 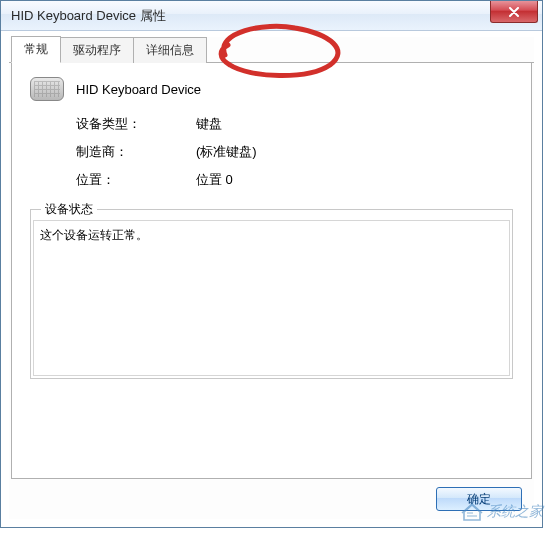 I want to click on row-manufacturer: 制造商： (标准键盘), so click(x=294, y=152).